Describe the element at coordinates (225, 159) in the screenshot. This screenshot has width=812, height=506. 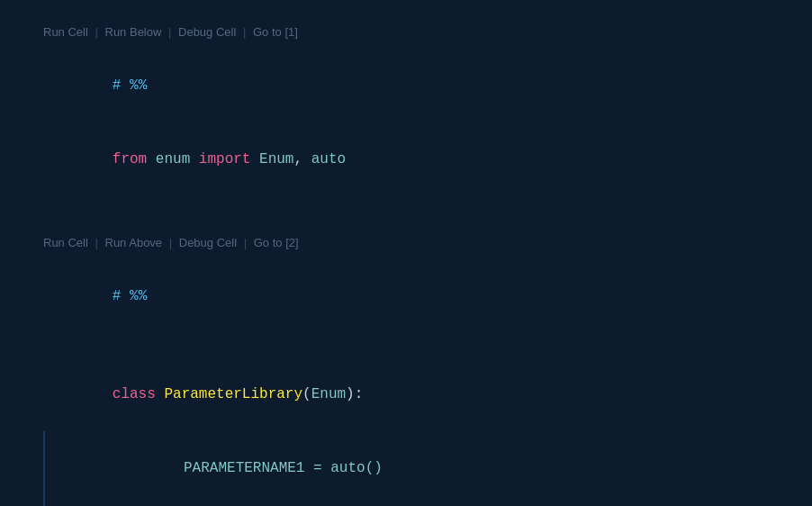
I see `kw-import: import` at that location.